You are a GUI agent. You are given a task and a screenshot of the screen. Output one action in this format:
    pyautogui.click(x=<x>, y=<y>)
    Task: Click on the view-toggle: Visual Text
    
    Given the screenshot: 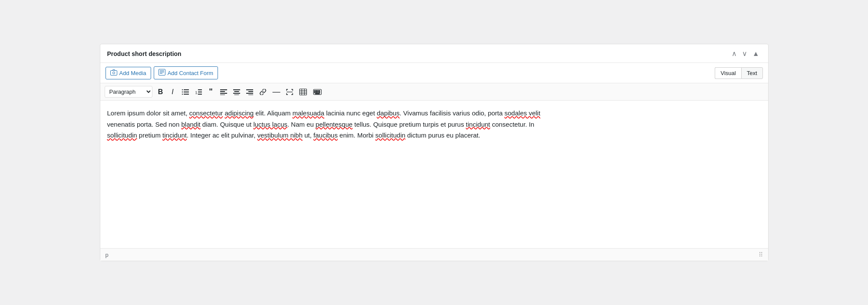 What is the action you would take?
    pyautogui.click(x=739, y=73)
    